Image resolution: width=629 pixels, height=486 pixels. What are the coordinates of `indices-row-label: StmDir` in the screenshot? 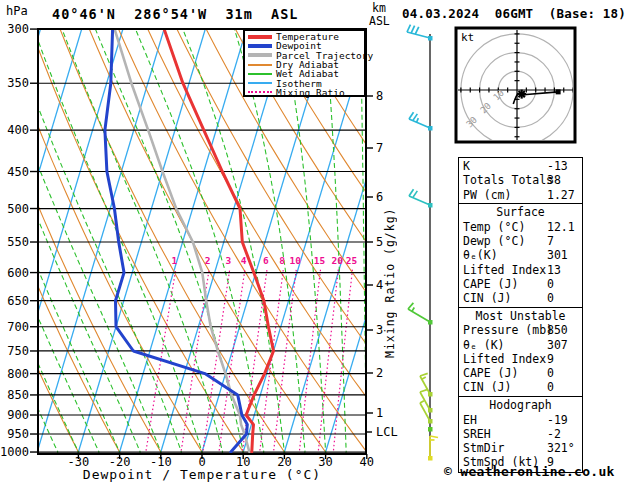 It's located at (484, 448).